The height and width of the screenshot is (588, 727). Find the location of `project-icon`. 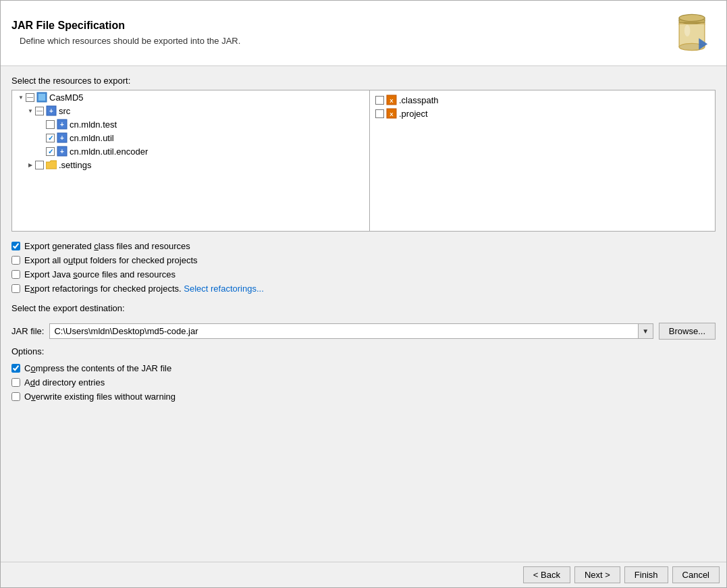

project-icon is located at coordinates (42, 97).